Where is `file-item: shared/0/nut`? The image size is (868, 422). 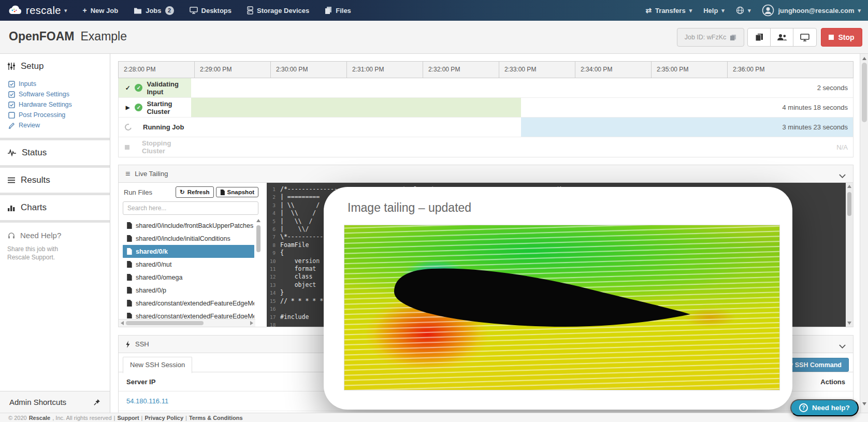 file-item: shared/0/nut is located at coordinates (189, 264).